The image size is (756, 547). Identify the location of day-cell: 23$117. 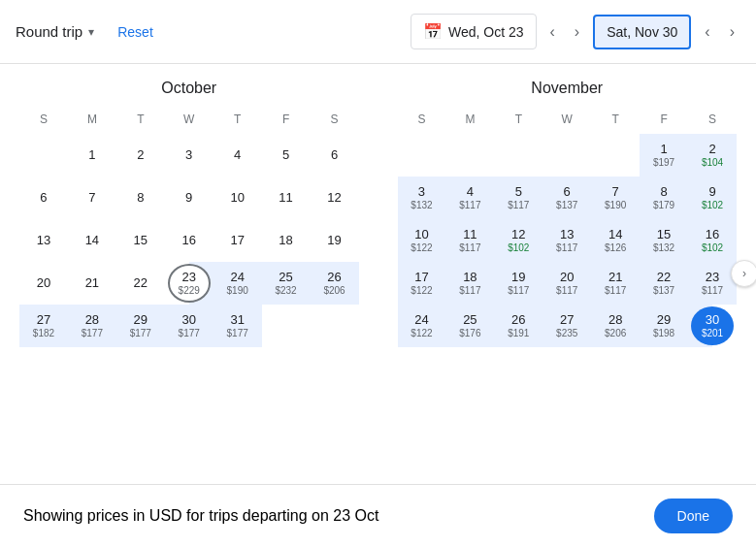
(712, 283).